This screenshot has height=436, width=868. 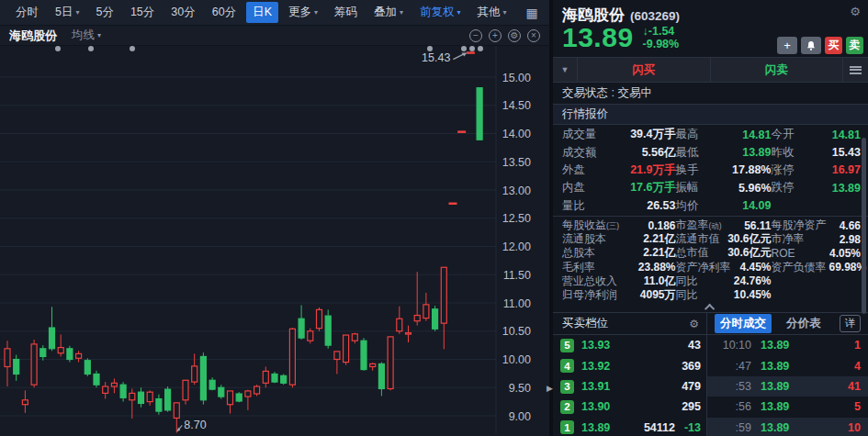 I want to click on last-price: 13.89, so click(x=598, y=38).